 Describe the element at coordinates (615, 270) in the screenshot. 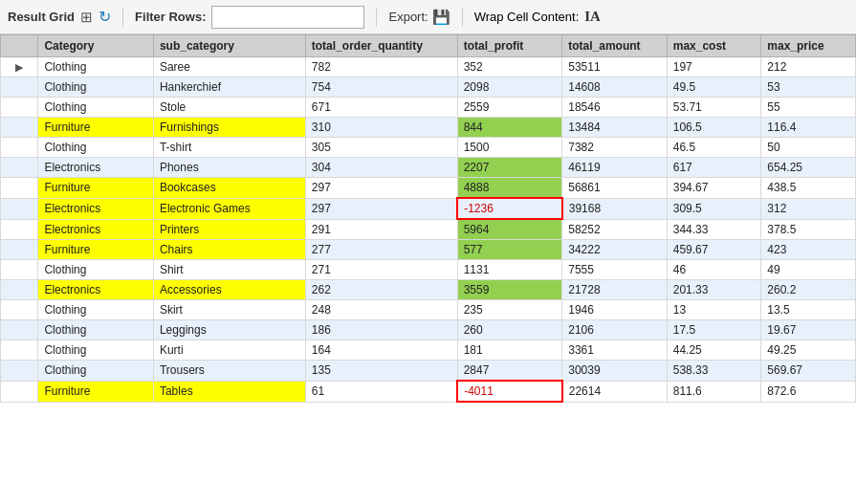

I see `cell-total-amount: 7555` at that location.